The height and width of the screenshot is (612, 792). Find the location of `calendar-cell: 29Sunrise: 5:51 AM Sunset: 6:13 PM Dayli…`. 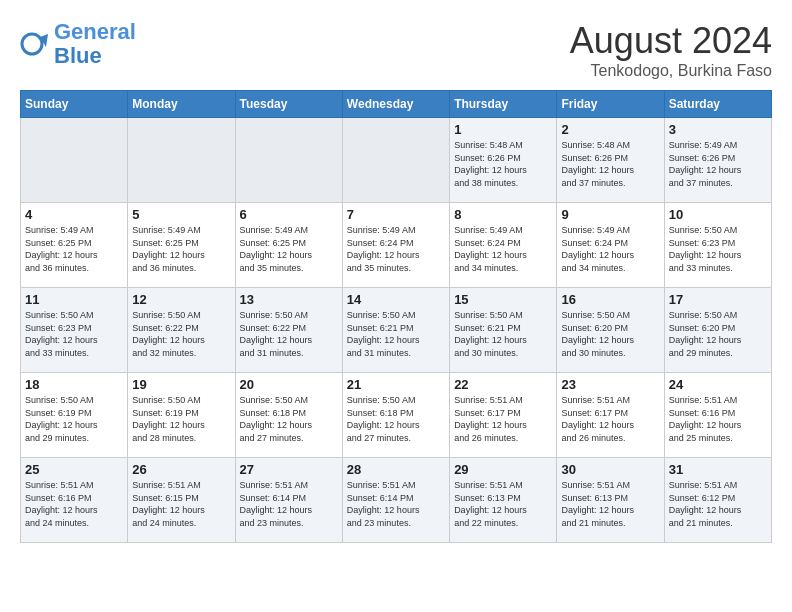

calendar-cell: 29Sunrise: 5:51 AM Sunset: 6:13 PM Dayli… is located at coordinates (504, 500).